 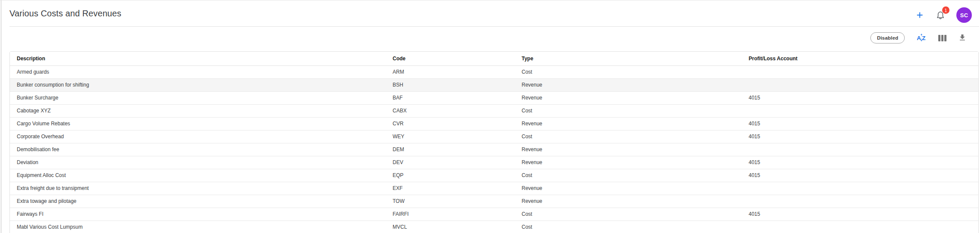 What do you see at coordinates (450, 98) in the screenshot?
I see `cell-code: BAF` at bounding box center [450, 98].